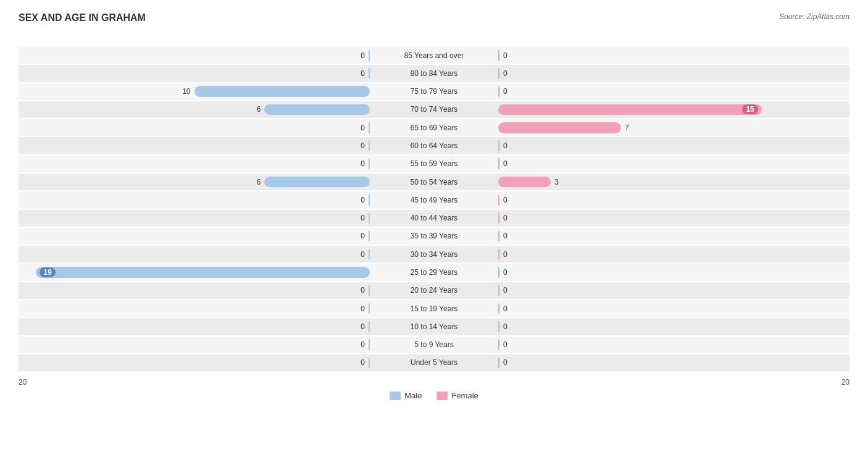 This screenshot has height=457, width=868. Describe the element at coordinates (559, 128) in the screenshot. I see `female-bar: 7` at that location.